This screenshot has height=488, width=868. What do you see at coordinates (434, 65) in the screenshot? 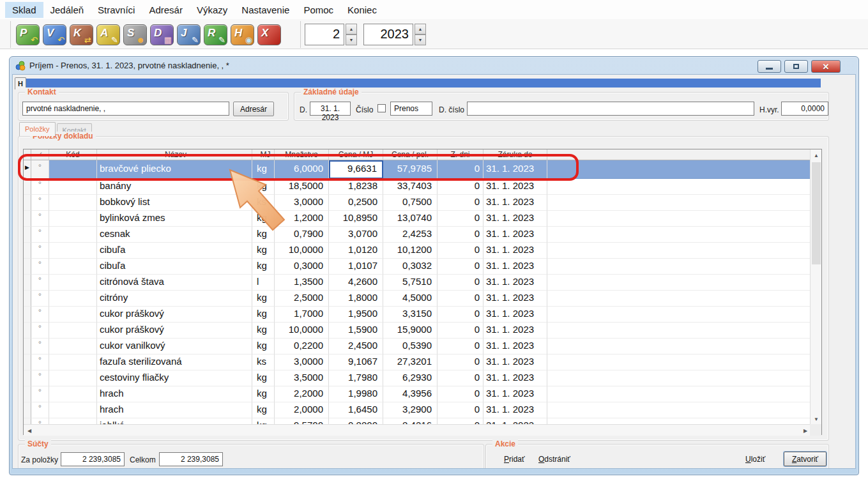
I see `title-bar: Príjem - Prenos, 31. 1. 2023, prvotné na…` at bounding box center [434, 65].